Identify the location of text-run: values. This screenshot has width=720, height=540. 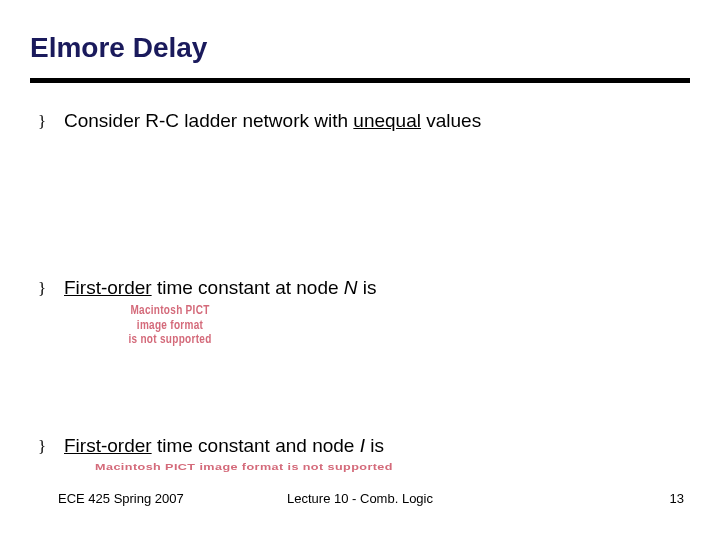
(451, 120).